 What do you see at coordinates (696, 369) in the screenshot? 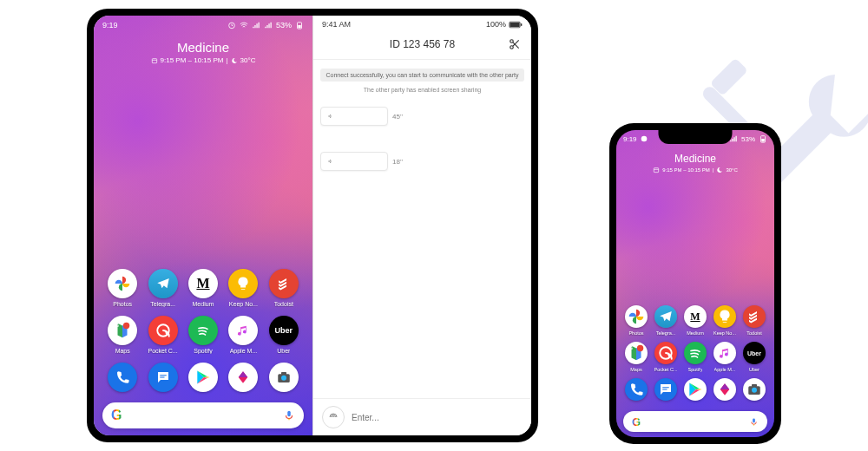
I see `app-label: Spotify` at bounding box center [696, 369].